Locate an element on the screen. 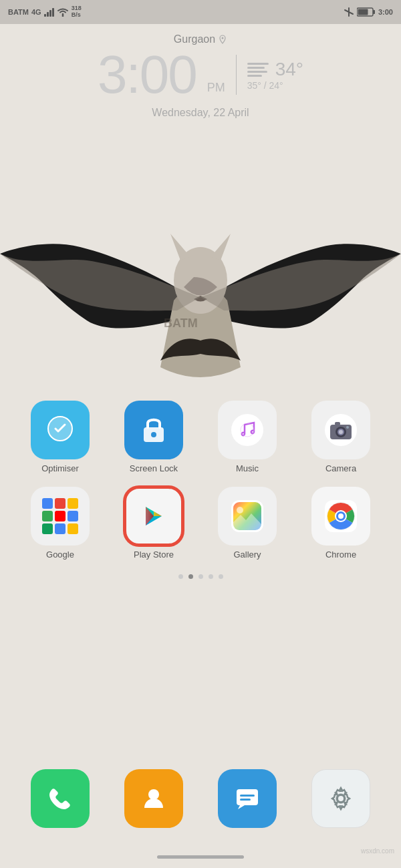 This screenshot has width=401, height=868. play-store-svg is located at coordinates (154, 516).